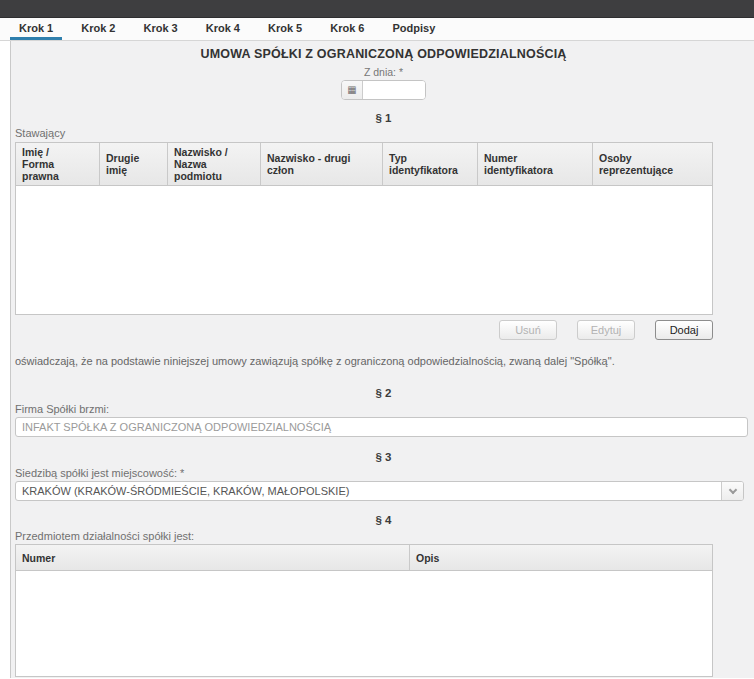 The image size is (754, 679). What do you see at coordinates (384, 457) in the screenshot?
I see `section-3-marker: § 3` at bounding box center [384, 457].